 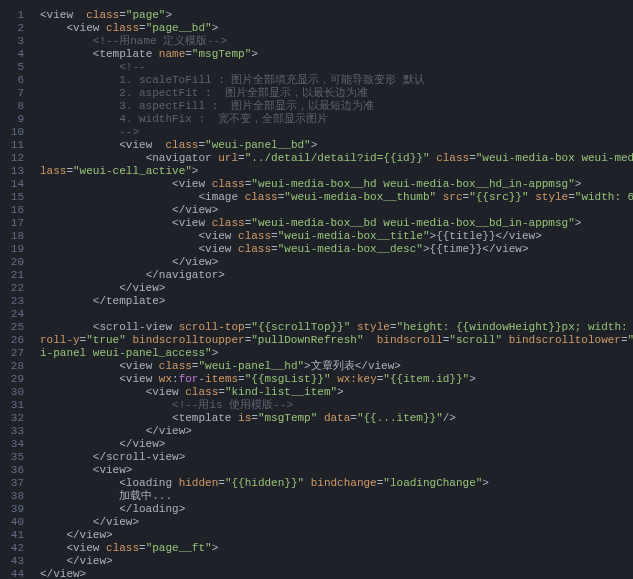 What do you see at coordinates (16, 250) in the screenshot?
I see `line-number: 19` at bounding box center [16, 250].